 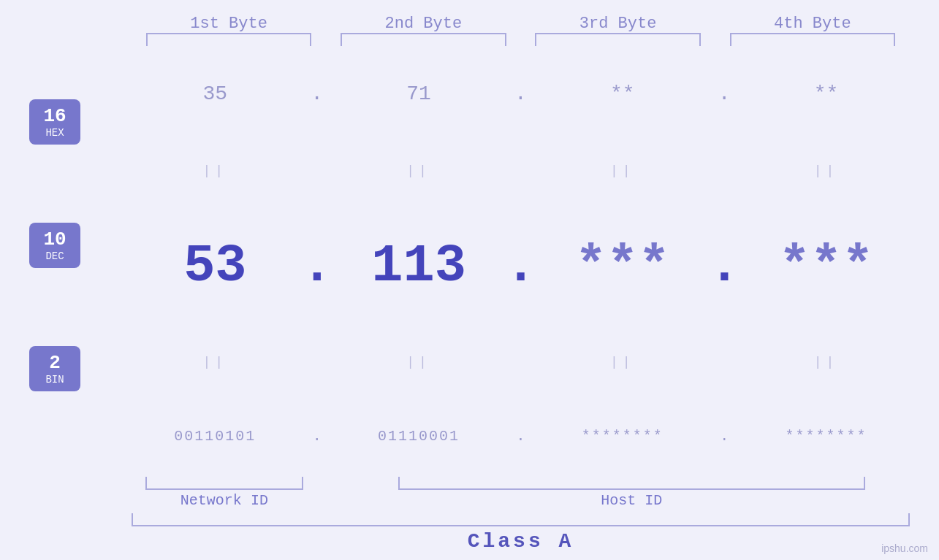 I want to click on eq2-b1: ||, so click(x=215, y=362).